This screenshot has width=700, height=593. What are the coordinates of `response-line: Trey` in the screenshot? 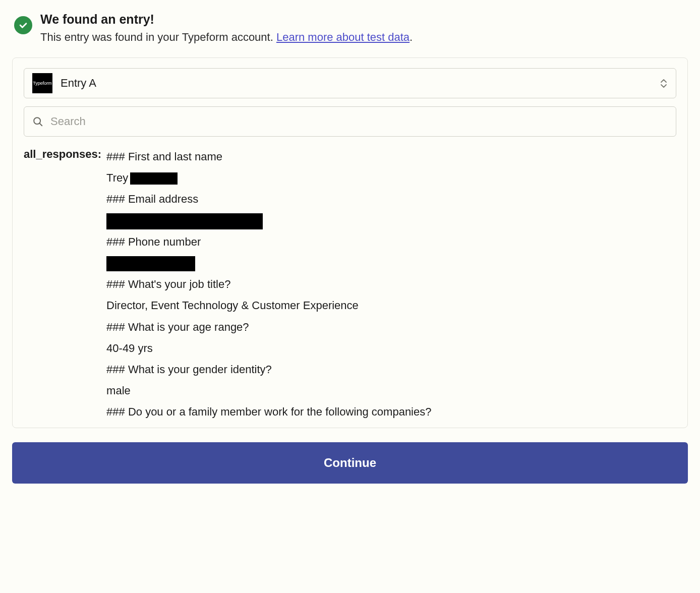 It's located at (269, 177).